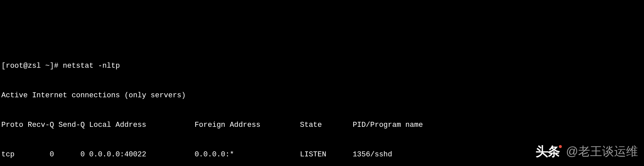 This screenshot has height=166, width=644. What do you see at coordinates (32, 66) in the screenshot?
I see `shell-prompt: [root@zsl ~]#` at bounding box center [32, 66].